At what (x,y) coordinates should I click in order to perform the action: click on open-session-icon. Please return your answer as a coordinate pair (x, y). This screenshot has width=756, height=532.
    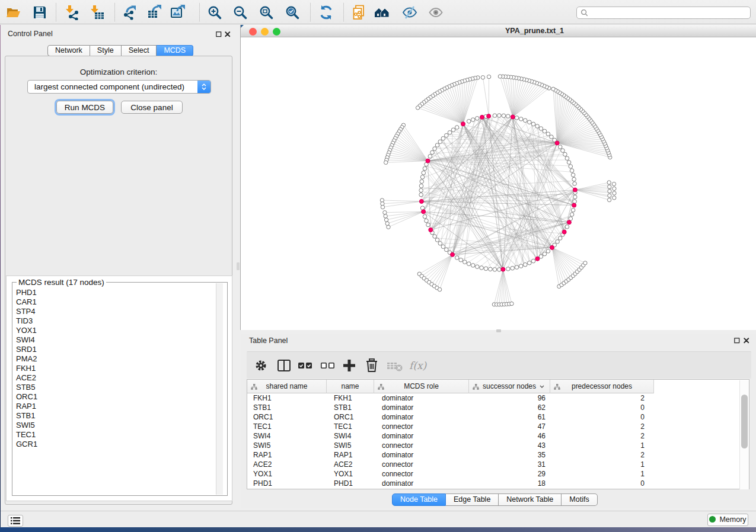
    Looking at the image, I should click on (13, 12).